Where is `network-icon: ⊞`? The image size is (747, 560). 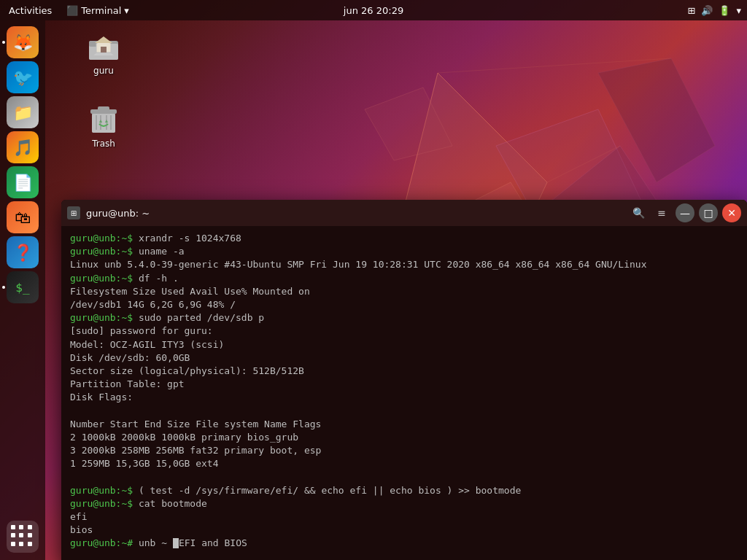
network-icon: ⊞ is located at coordinates (692, 10).